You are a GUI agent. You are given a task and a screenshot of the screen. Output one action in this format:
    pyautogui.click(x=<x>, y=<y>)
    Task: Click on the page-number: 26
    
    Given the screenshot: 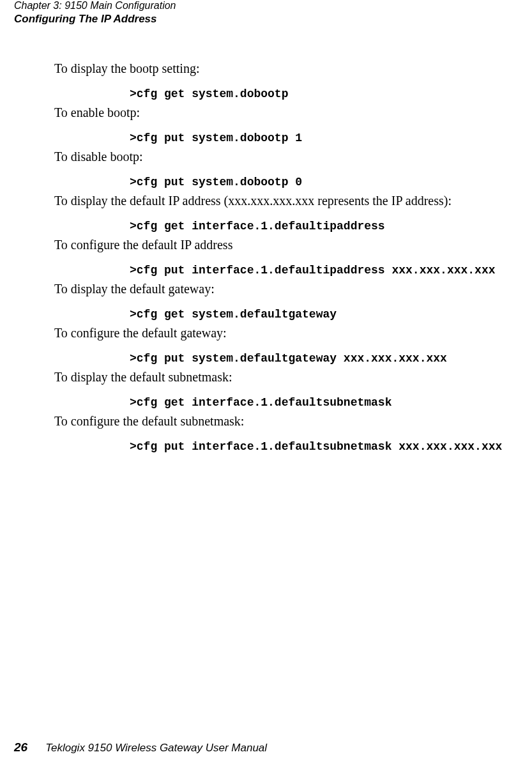 What is the action you would take?
    pyautogui.click(x=20, y=747)
    